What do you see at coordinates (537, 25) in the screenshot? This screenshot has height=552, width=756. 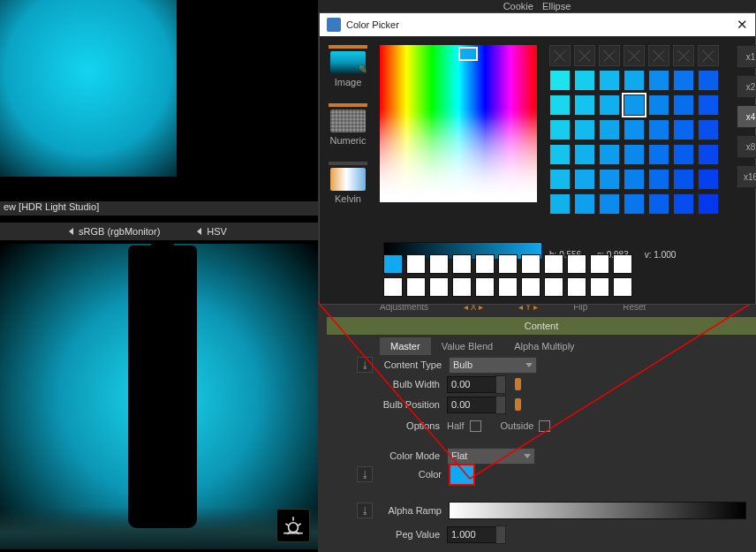 I see `color-picker-titlebar: Color Picker ✕` at bounding box center [537, 25].